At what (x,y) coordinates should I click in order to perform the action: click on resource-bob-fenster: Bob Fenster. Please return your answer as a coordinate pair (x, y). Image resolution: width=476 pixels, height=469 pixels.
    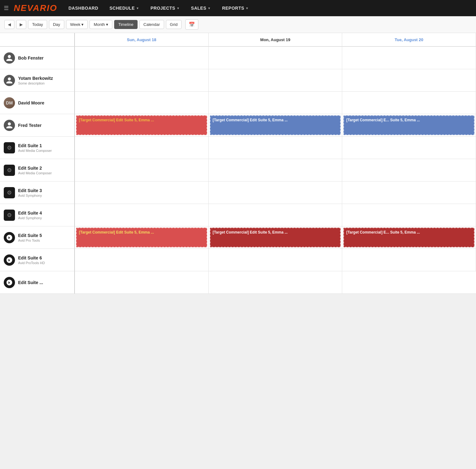
    Looking at the image, I should click on (37, 58).